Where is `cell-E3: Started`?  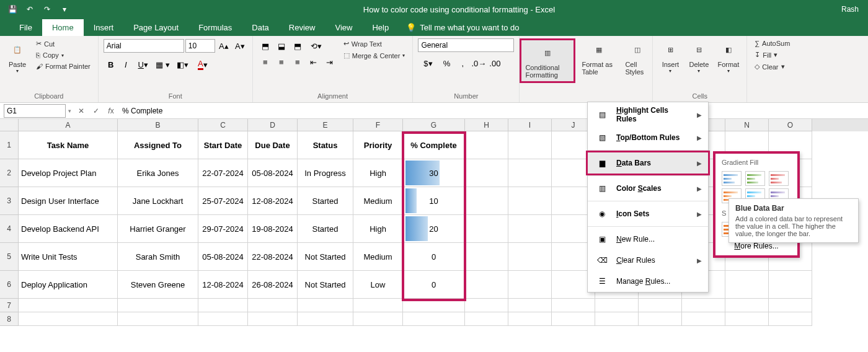
cell-E3: Started is located at coordinates (326, 201).